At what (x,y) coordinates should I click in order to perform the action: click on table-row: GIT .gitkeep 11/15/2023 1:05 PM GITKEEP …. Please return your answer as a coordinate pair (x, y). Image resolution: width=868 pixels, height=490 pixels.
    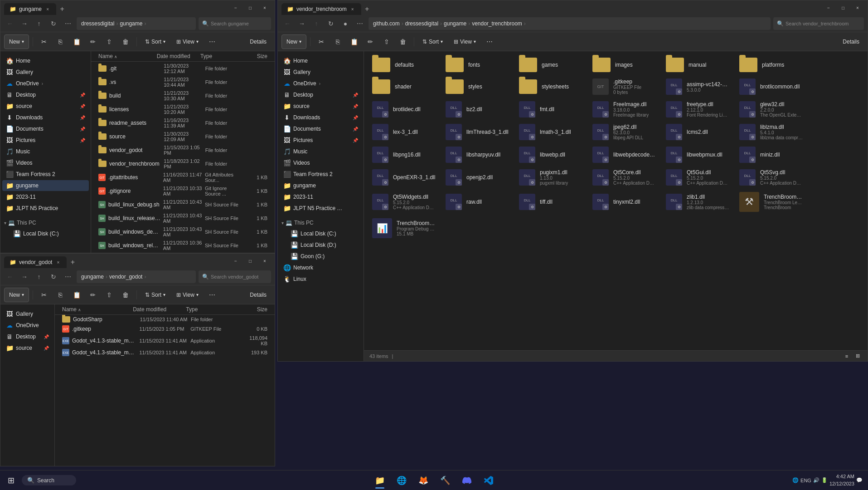
    Looking at the image, I should click on (165, 329).